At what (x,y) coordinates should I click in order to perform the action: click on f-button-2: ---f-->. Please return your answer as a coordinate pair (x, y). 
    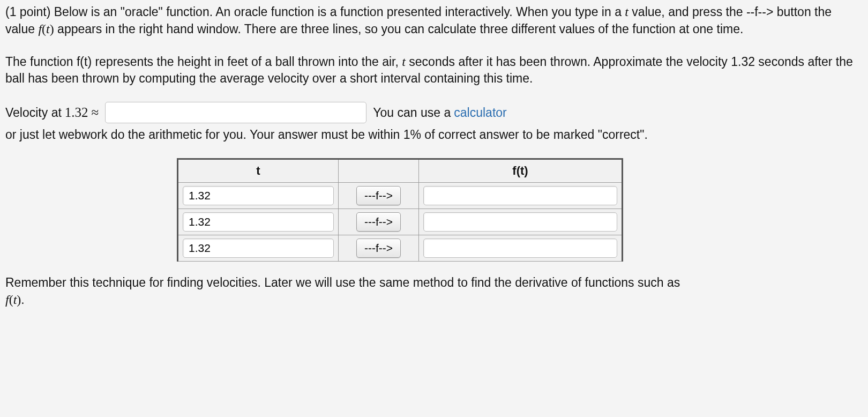
    Looking at the image, I should click on (378, 222).